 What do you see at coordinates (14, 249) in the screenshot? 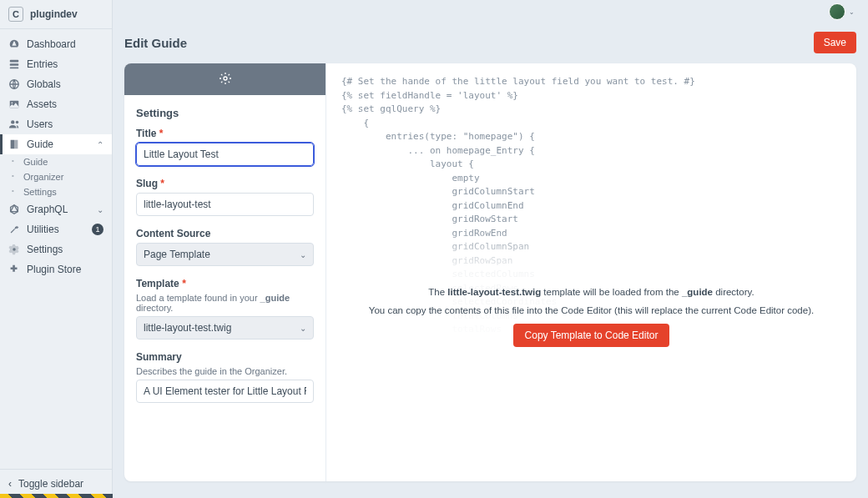
I see `settings-icon` at bounding box center [14, 249].